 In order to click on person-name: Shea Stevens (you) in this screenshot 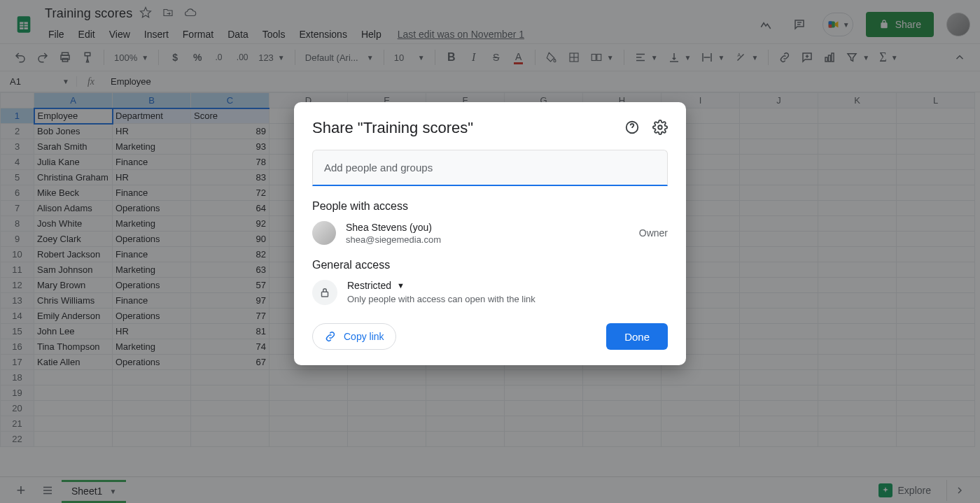, I will do `click(487, 227)`.